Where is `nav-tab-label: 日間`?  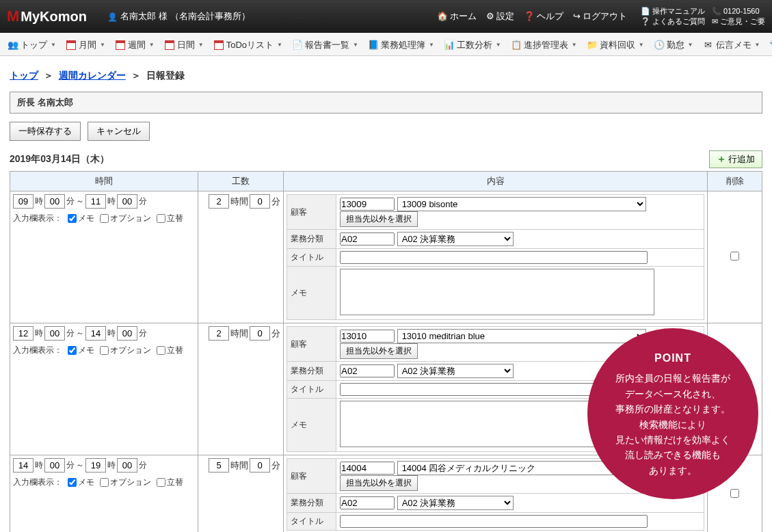 nav-tab-label: 日間 is located at coordinates (186, 45).